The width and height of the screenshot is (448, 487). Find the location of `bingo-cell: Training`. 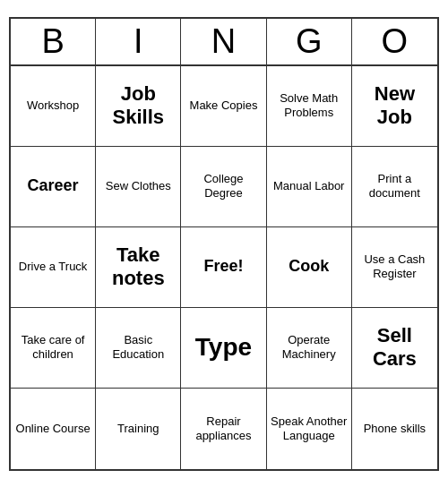

bingo-cell: Training is located at coordinates (138, 429).